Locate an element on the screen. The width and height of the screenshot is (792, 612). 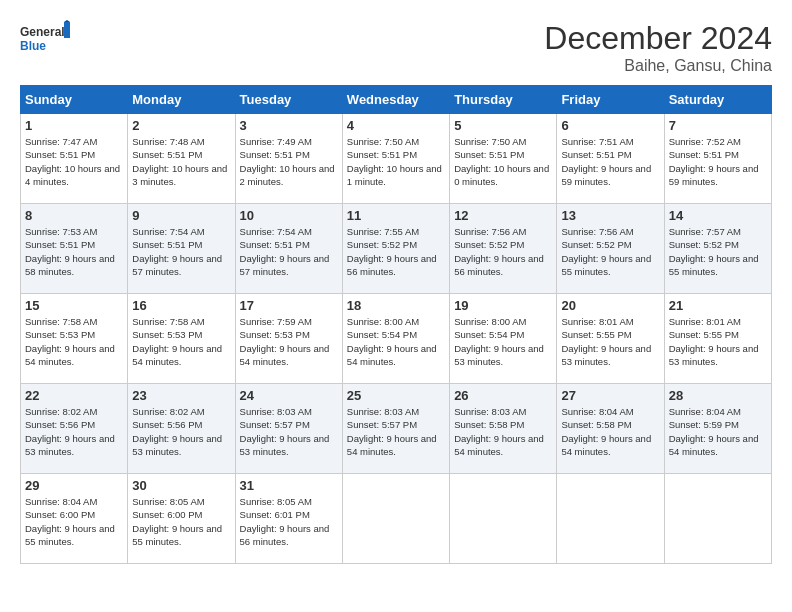
cell-info: Sunrise: 7:54 AMSunset: 5:51 PMDaylight:… is located at coordinates (181, 252).